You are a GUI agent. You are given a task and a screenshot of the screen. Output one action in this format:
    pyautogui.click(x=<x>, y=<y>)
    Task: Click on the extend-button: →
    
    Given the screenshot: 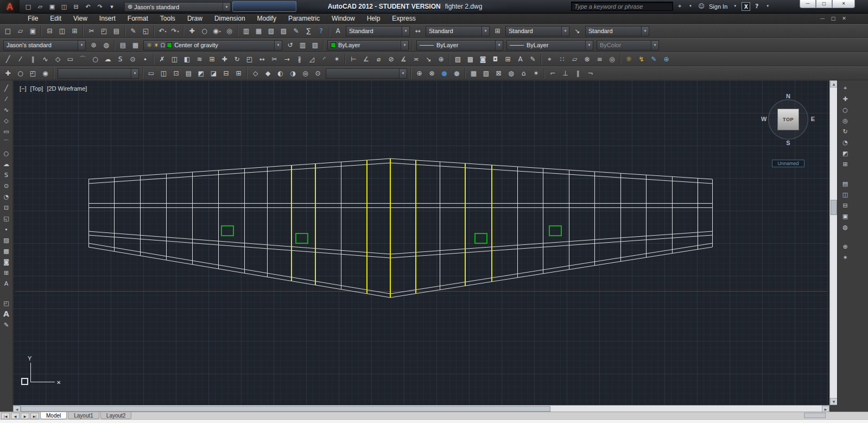 What is the action you would take?
    pyautogui.click(x=287, y=59)
    